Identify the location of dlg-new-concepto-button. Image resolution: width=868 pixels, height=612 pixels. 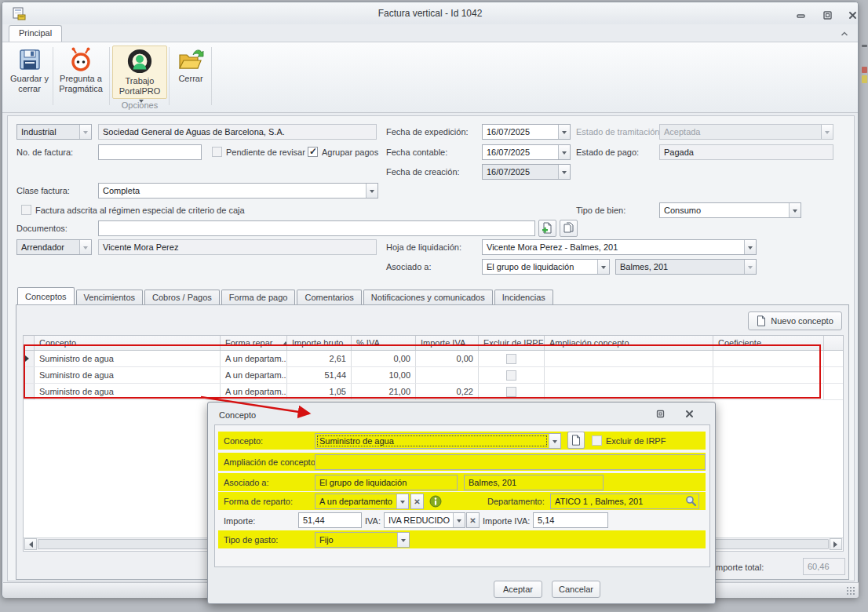
(576, 440).